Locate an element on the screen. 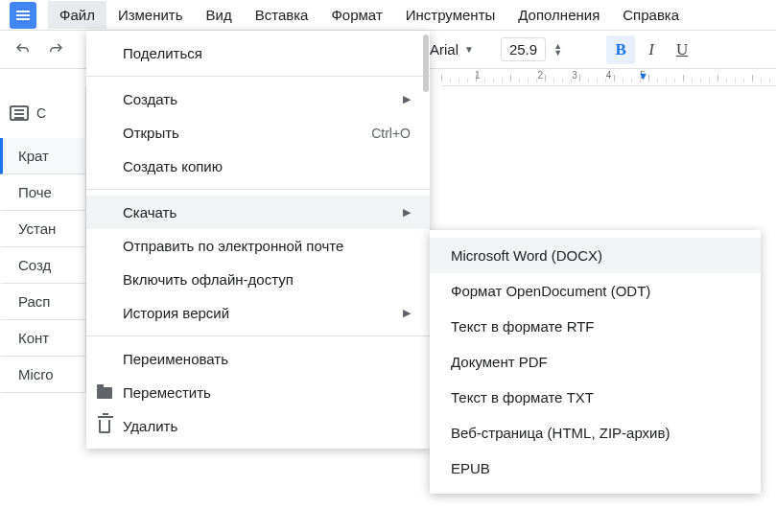 This screenshot has width=776, height=532. outline-item: Micro is located at coordinates (42, 375).